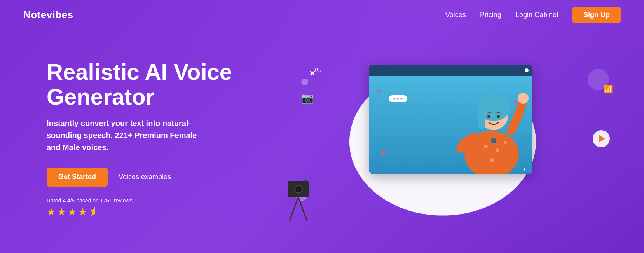  Describe the element at coordinates (307, 98) in the screenshot. I see `camera-icon-deco: 📷` at that location.